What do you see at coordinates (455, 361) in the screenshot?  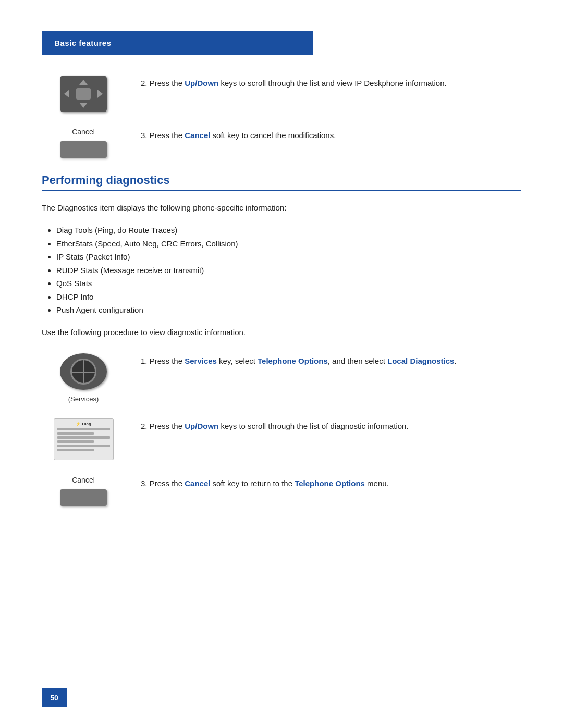 I see `diag-step1-end: .` at bounding box center [455, 361].